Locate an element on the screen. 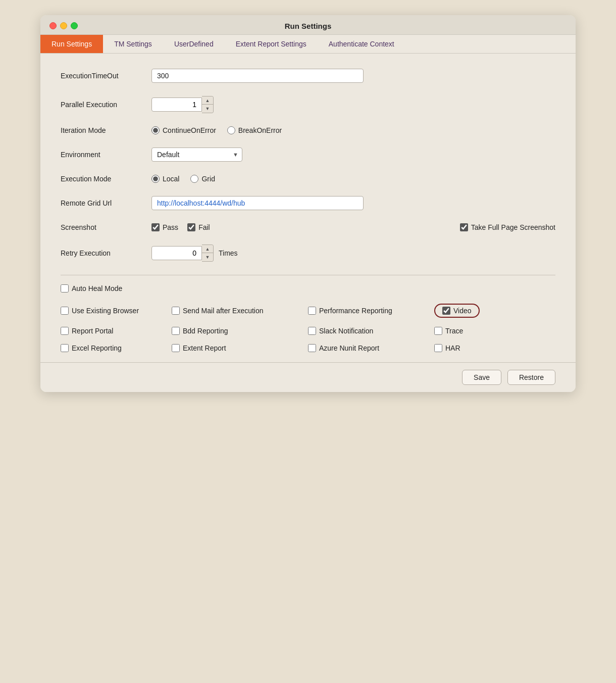 The image size is (616, 683). screenshot-fail-checkbox is located at coordinates (191, 227).